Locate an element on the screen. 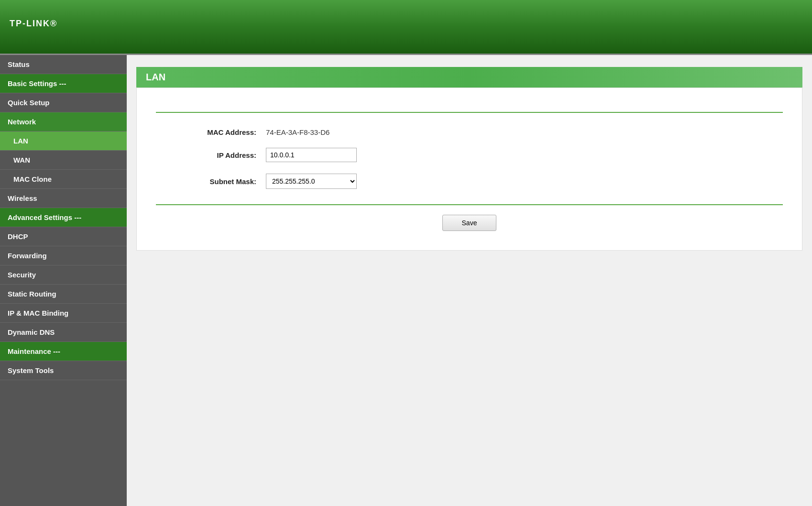 Image resolution: width=812 pixels, height=506 pixels. sidebar-item-wan: WAN is located at coordinates (63, 160).